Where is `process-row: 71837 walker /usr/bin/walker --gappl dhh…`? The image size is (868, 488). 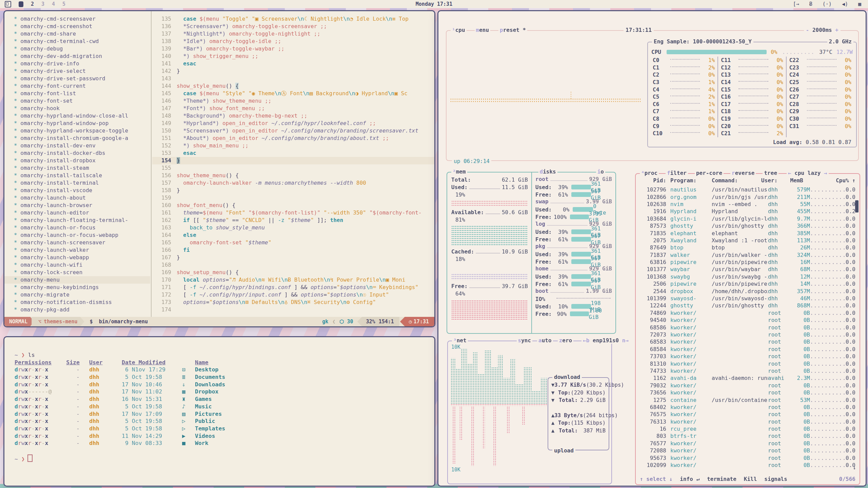
process-row: 71837 walker /usr/bin/walker --gappl dhh… is located at coordinates (748, 255).